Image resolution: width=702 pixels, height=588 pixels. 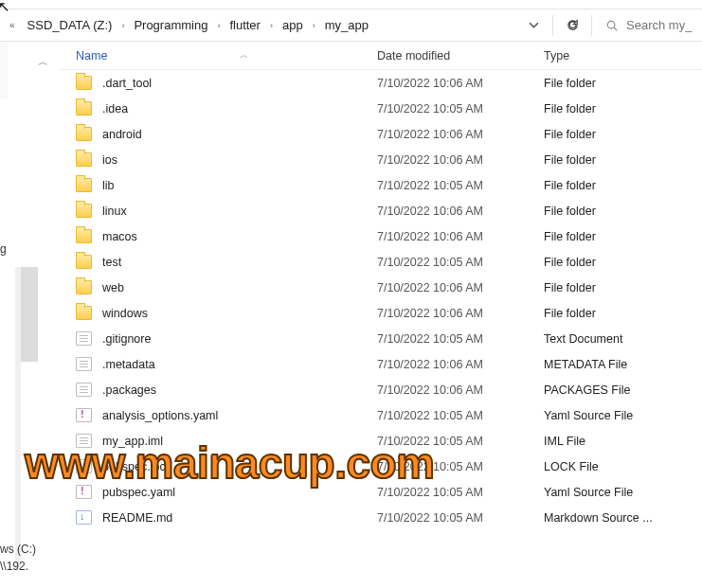 What do you see at coordinates (129, 365) in the screenshot?
I see `file-name: .metadata` at bounding box center [129, 365].